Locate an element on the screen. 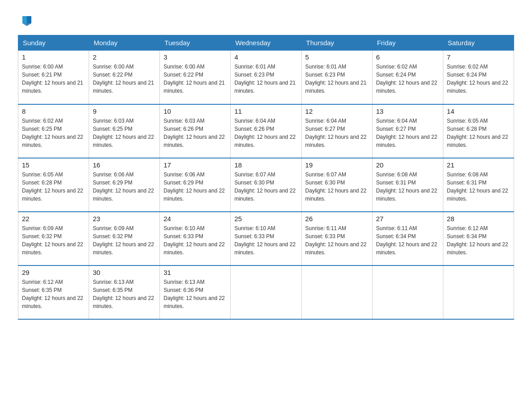 Image resolution: width=532 pixels, height=411 pixels. weekday-header: Thursday is located at coordinates (337, 43).